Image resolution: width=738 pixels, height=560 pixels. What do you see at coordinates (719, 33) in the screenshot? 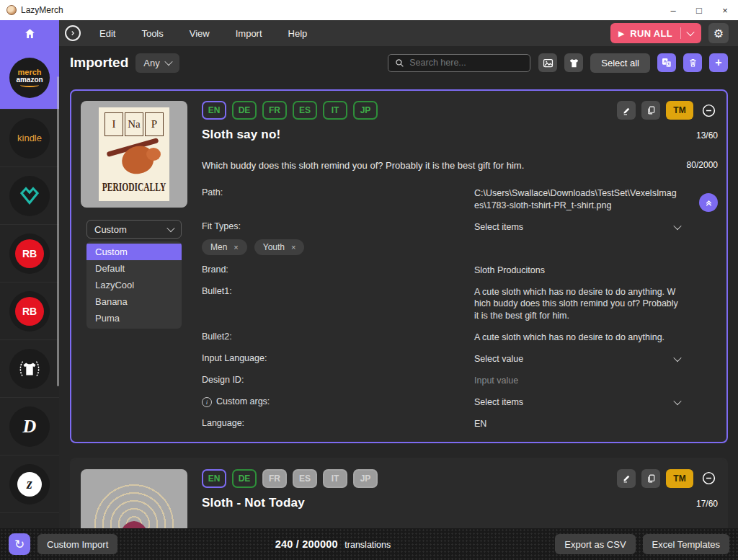
I see `settings-button: ⚙` at bounding box center [719, 33].